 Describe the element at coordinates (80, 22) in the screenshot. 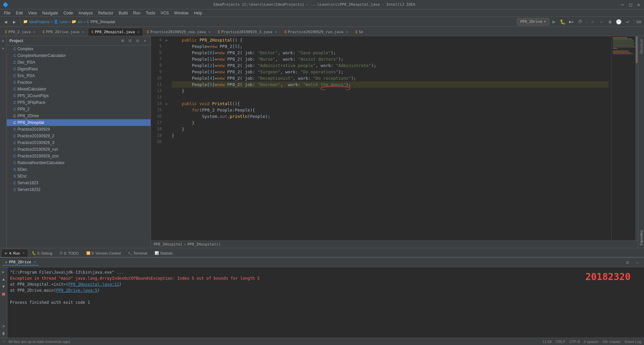

I see `toolbar-src-name: src` at that location.